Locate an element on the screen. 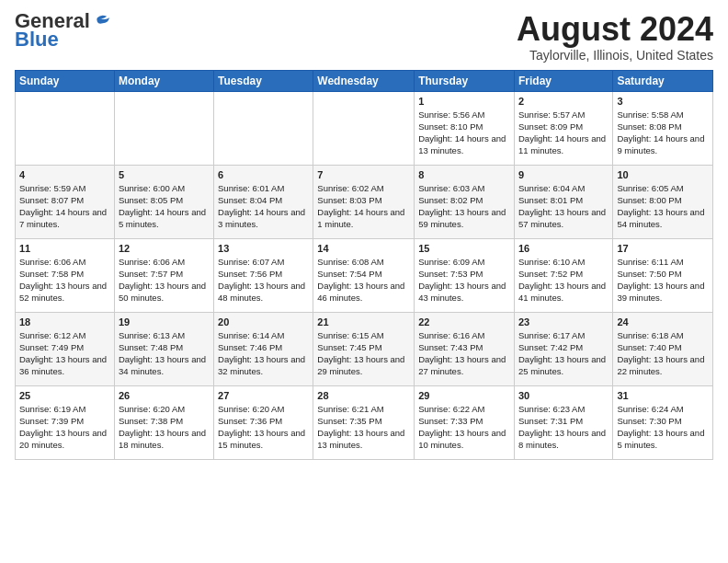 The height and width of the screenshot is (563, 728). day-number: 14 is located at coordinates (364, 248).